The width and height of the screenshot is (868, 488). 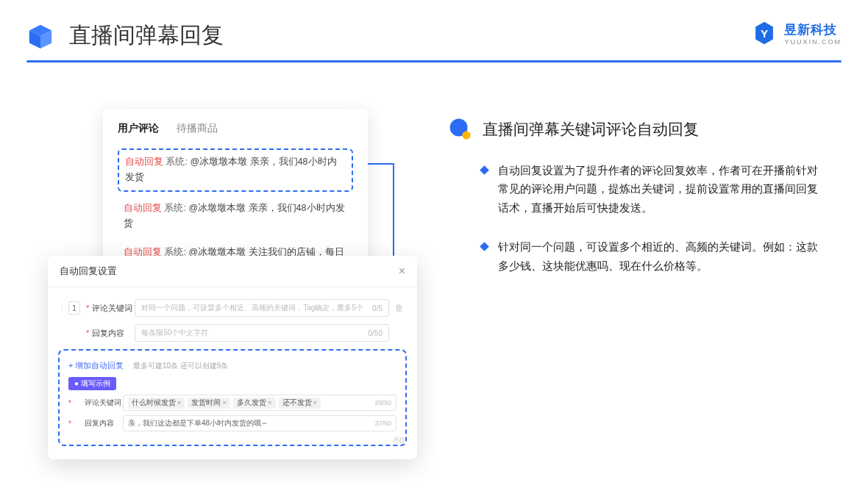 What do you see at coordinates (181, 366) in the screenshot?
I see `add-hint: 最多可建10条 还可以创建9条` at bounding box center [181, 366].